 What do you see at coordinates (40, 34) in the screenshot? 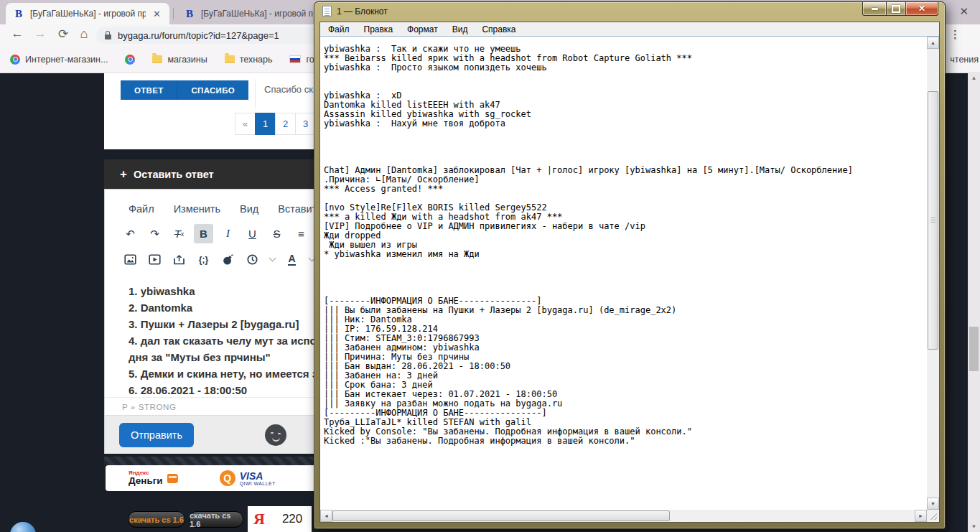
I see `forward-icon` at bounding box center [40, 34].